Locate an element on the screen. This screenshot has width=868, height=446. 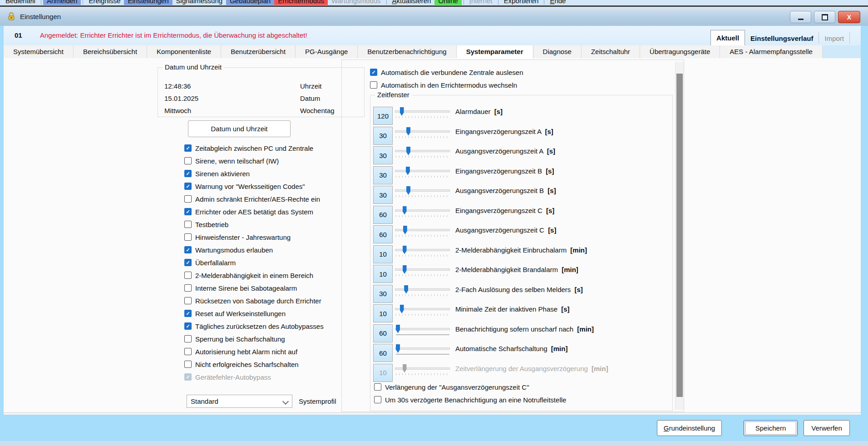
checkbox-testbetrieb: Testbetrieb is located at coordinates (254, 224).